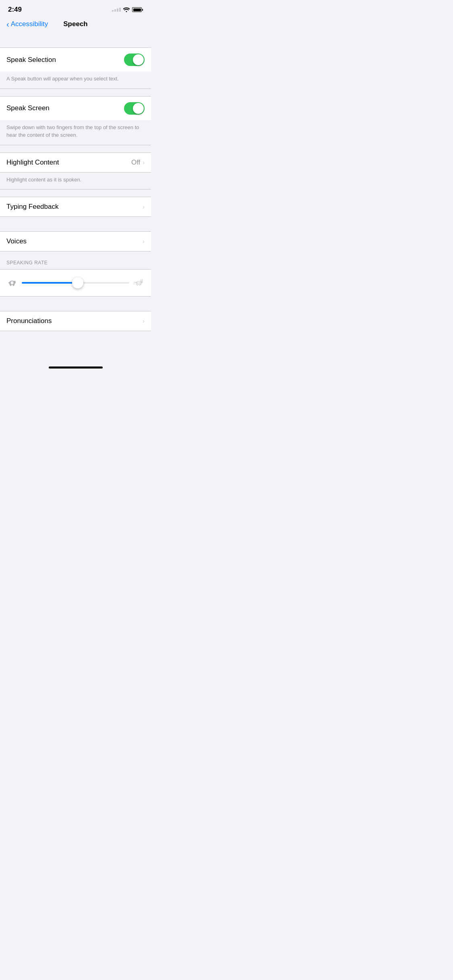 This screenshot has height=980, width=453. Describe the element at coordinates (143, 207) in the screenshot. I see `typing-feedback-chevron-icon: ›` at that location.